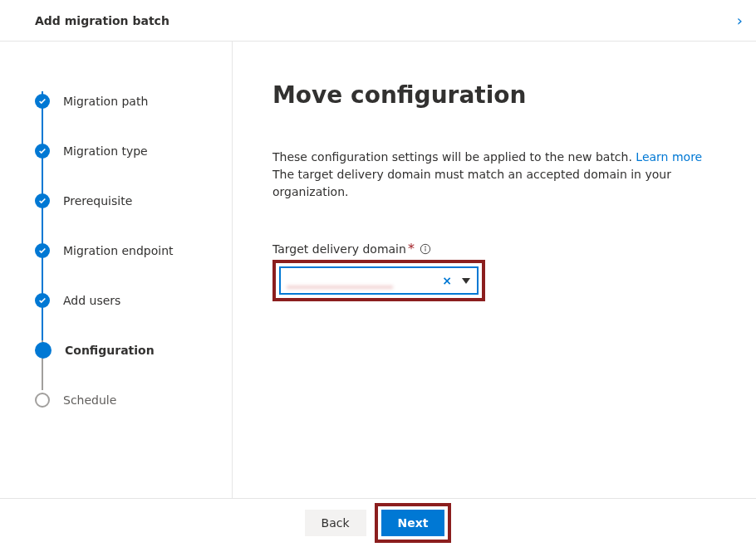 The height and width of the screenshot is (547, 756). Describe the element at coordinates (106, 151) in the screenshot. I see `step-label: Migration type` at that location.